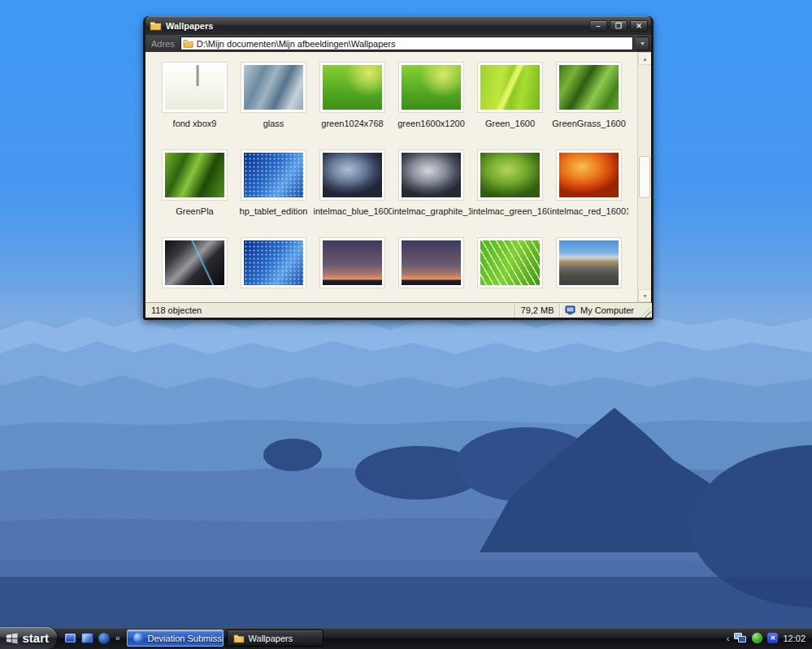 This screenshot has height=649, width=812. What do you see at coordinates (431, 96) in the screenshot?
I see `file-item: green1600x1200` at bounding box center [431, 96].